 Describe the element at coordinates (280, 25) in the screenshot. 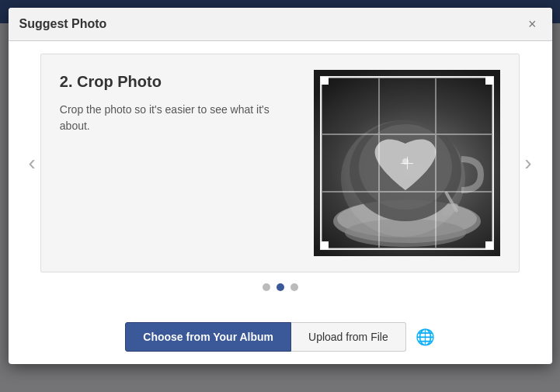

I see `modal-header: Suggest Photo ×` at that location.